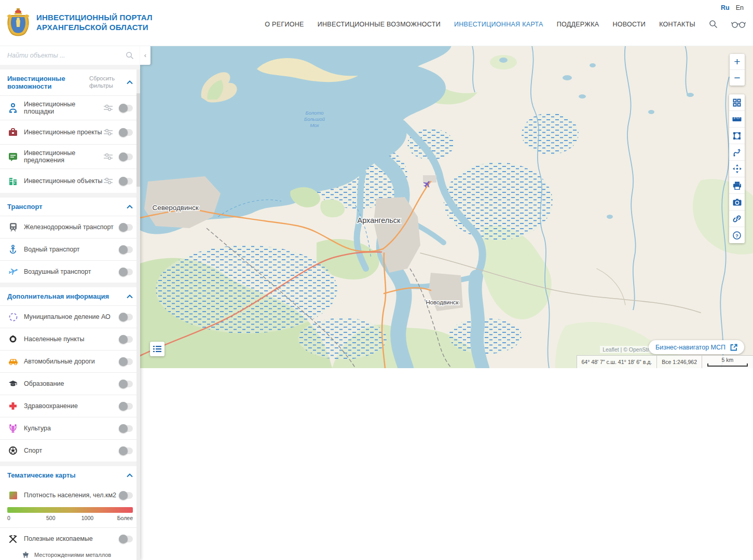 The width and height of the screenshot is (753, 560). Describe the element at coordinates (314, 113) in the screenshot. I see `wetland-label-line1: Болото` at that location.